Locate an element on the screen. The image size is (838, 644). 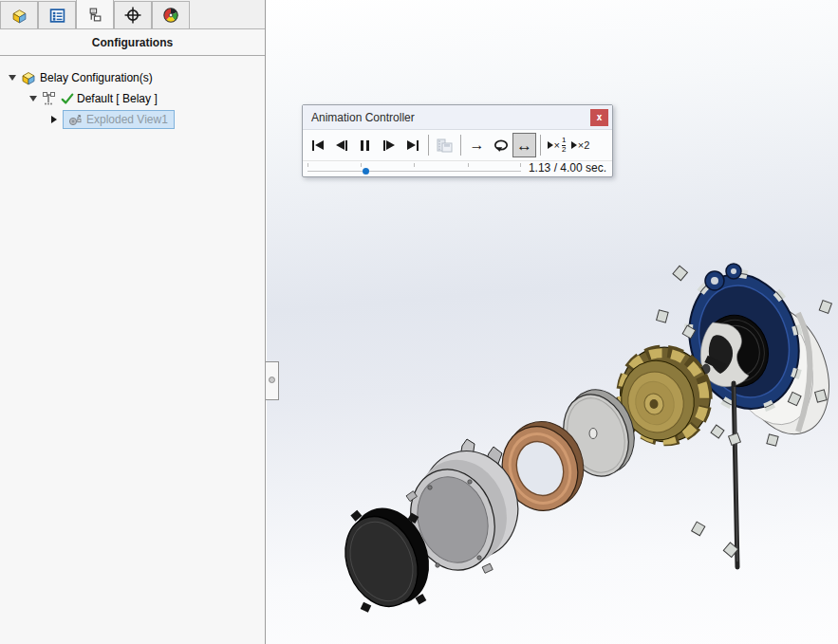
color-wheel-icon is located at coordinates (171, 15).